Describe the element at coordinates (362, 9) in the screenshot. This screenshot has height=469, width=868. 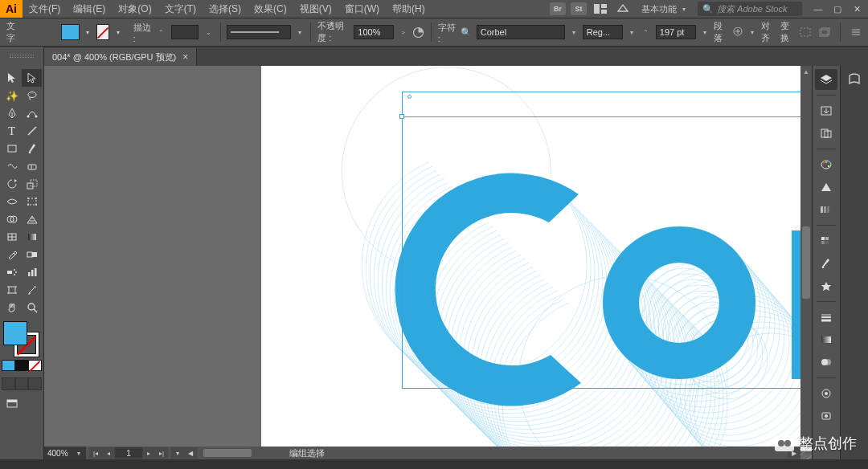
I see `menu-window: 窗口(W)` at that location.